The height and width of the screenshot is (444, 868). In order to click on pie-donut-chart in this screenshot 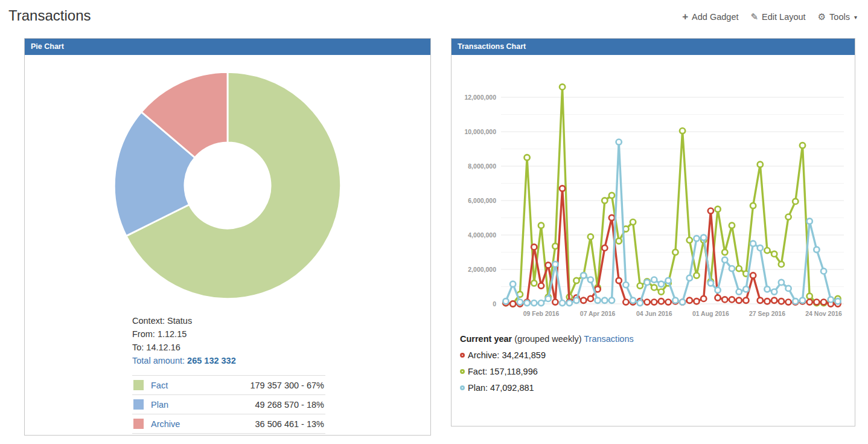, I will do `click(228, 185)`.